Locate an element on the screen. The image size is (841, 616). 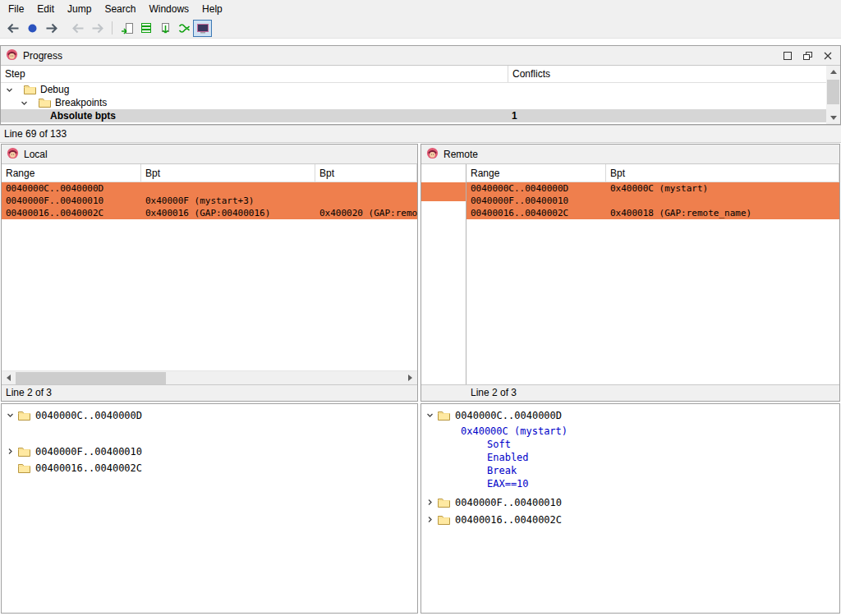
diff-overview-strip is located at coordinates (443, 274).